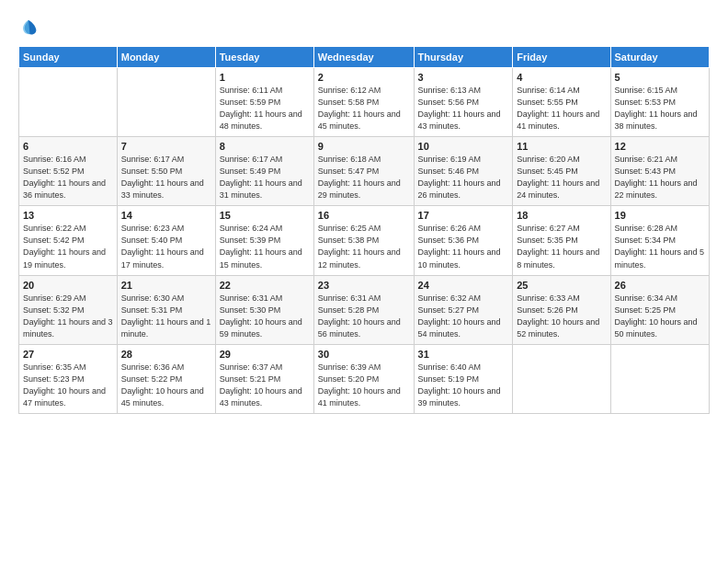  Describe the element at coordinates (68, 354) in the screenshot. I see `day-number: 27` at that location.